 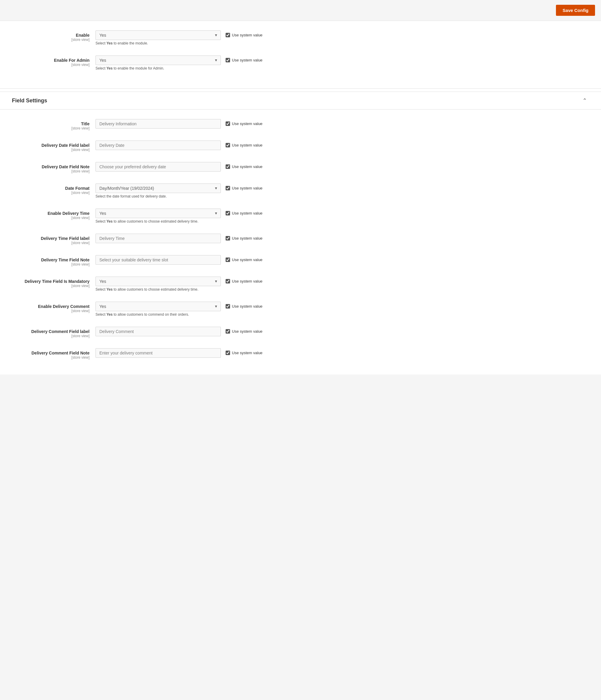 What do you see at coordinates (158, 315) in the screenshot?
I see `enable-delivery-comment-hint: Select Yes to allow customers to commend…` at bounding box center [158, 315].